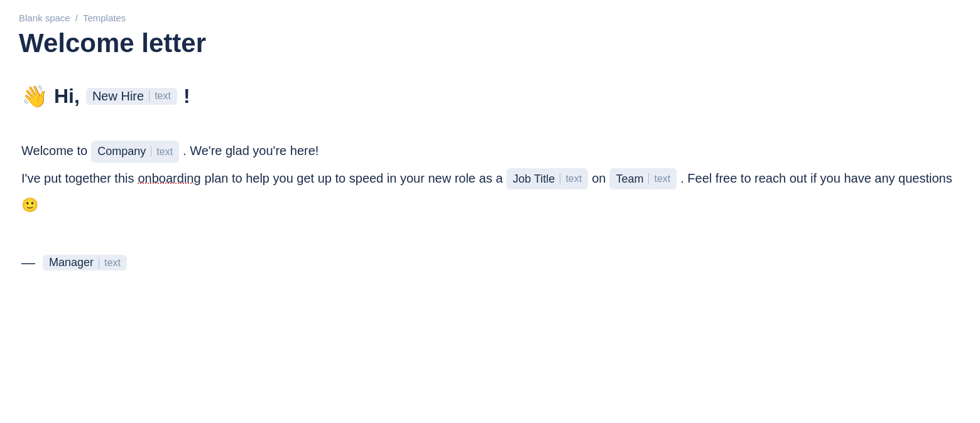 The height and width of the screenshot is (423, 980). I want to click on team-tag-type: text, so click(662, 178).